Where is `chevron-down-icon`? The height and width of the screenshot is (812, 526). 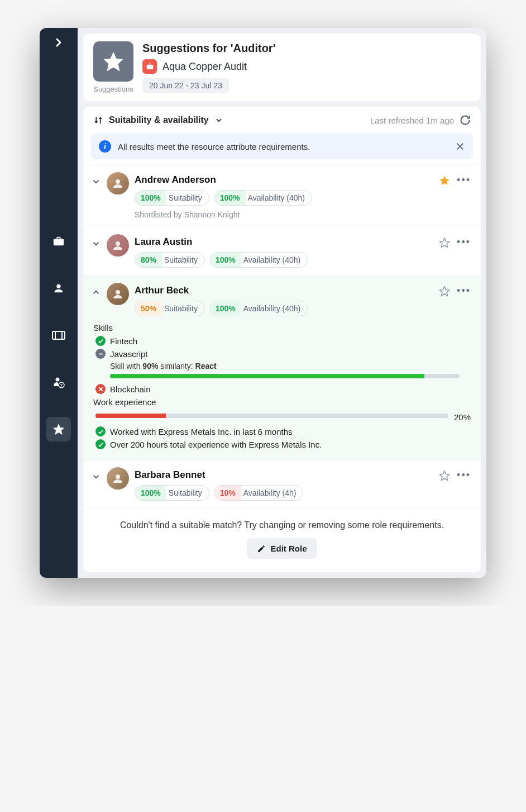
chevron-down-icon is located at coordinates (219, 120).